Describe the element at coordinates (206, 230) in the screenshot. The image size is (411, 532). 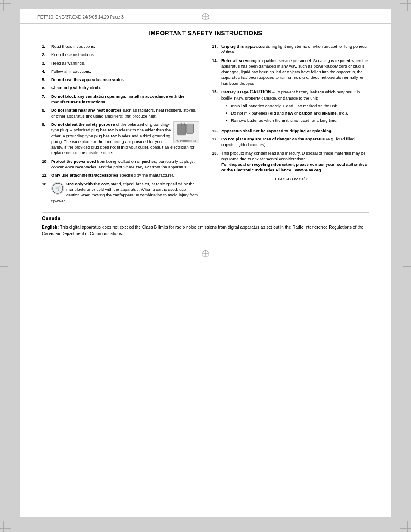
I see `canada-text: English: This digital apparatus does not…` at that location.